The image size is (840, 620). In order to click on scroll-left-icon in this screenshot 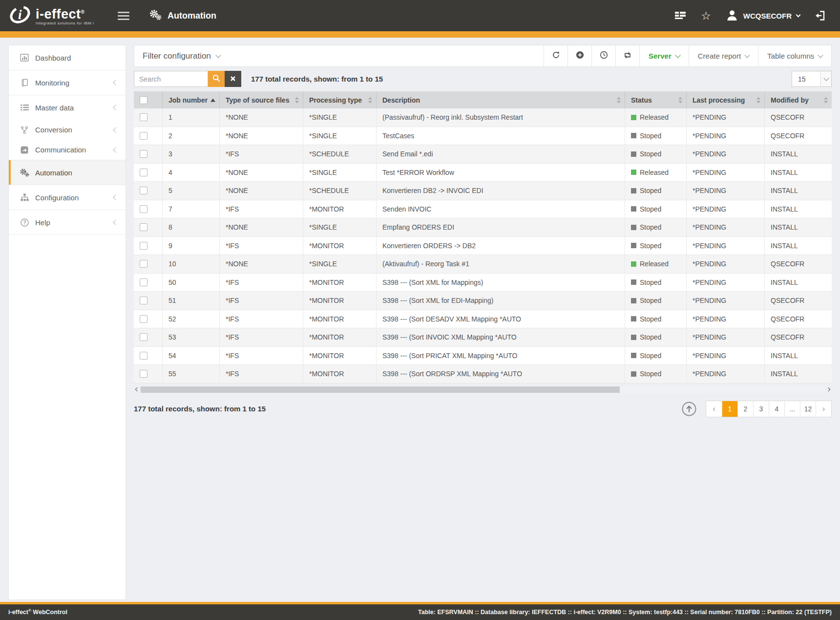, I will do `click(137, 389)`.